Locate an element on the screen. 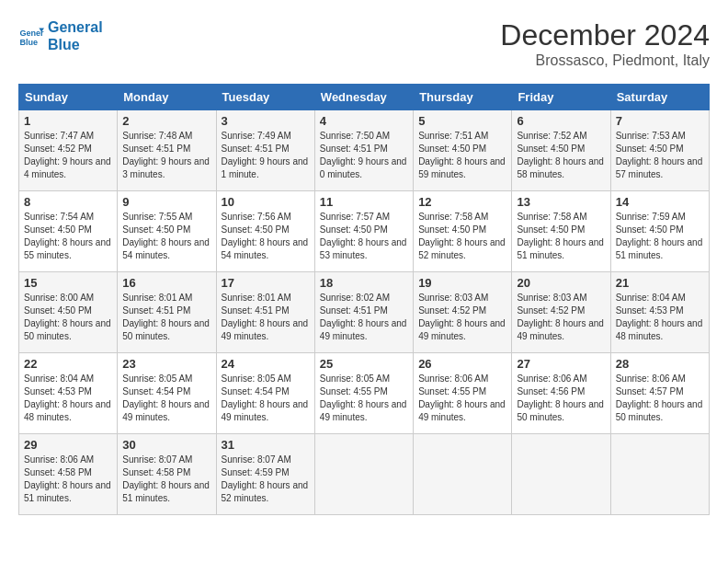 Image resolution: width=728 pixels, height=563 pixels. calendar-cell: 3 Sunrise: 7:49 AMSunset: 4:51 PMDayligh… is located at coordinates (265, 151).